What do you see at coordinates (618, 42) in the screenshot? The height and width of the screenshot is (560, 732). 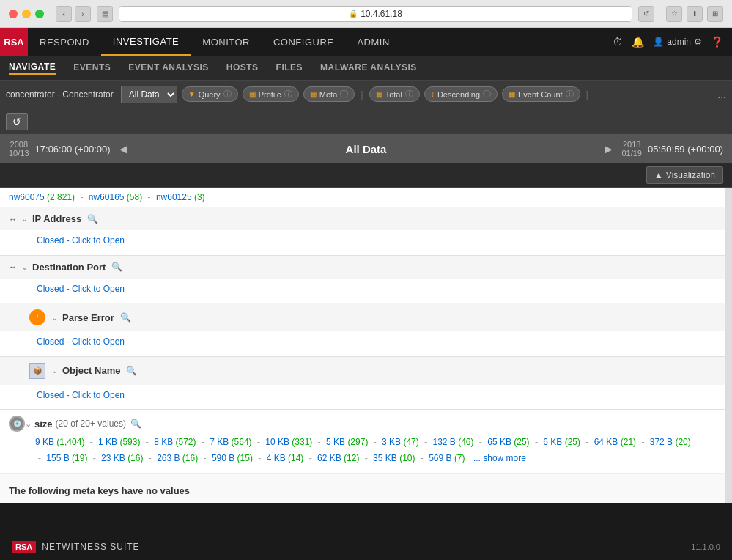 I see `clock-icon: ⏱` at bounding box center [618, 42].